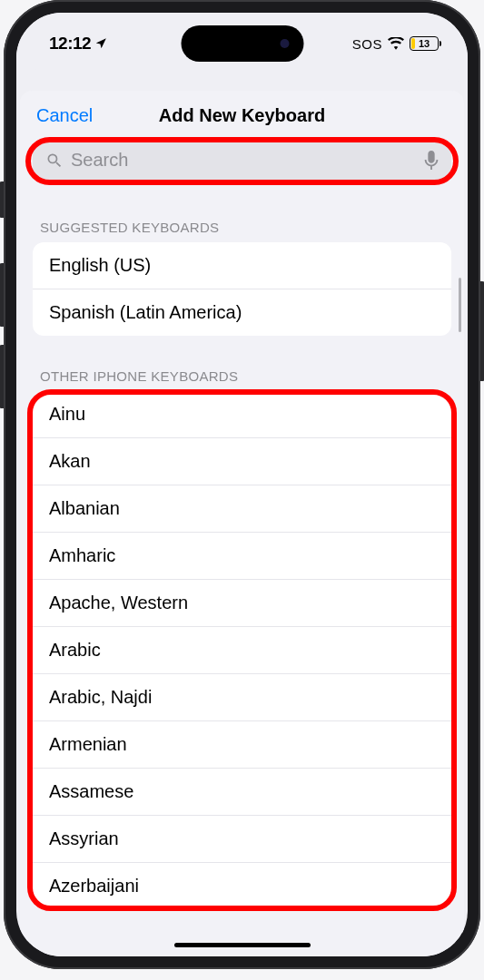 The height and width of the screenshot is (980, 484). What do you see at coordinates (243, 160) in the screenshot?
I see `search-input` at bounding box center [243, 160].